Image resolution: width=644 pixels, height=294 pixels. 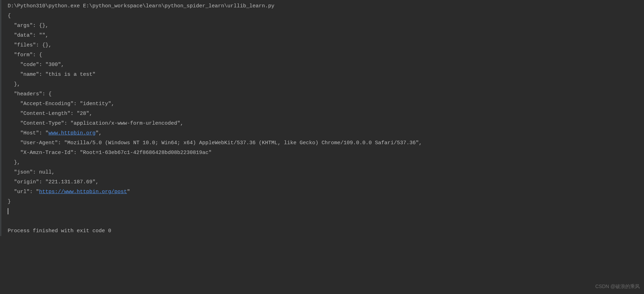 I want to click on output-line: "files": {},, so click(x=326, y=45).